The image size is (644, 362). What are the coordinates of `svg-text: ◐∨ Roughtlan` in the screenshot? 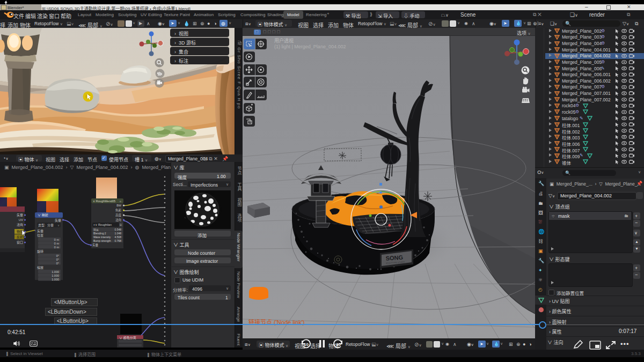 It's located at (103, 225).